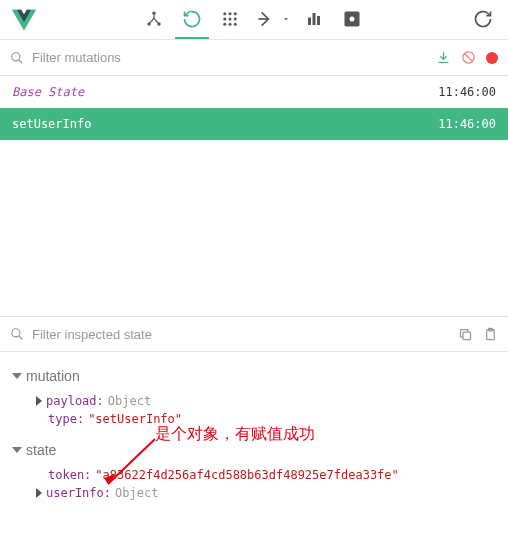 The width and height of the screenshot is (508, 550). I want to click on filter-inspected-input, so click(241, 334).